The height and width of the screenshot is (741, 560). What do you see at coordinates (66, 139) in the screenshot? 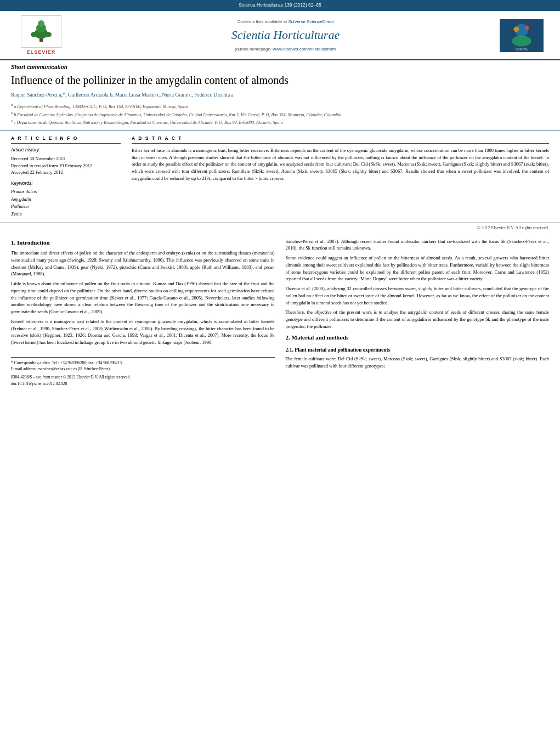
I see `article-info-heading: A R T I C L E I N F O` at bounding box center [66, 139].